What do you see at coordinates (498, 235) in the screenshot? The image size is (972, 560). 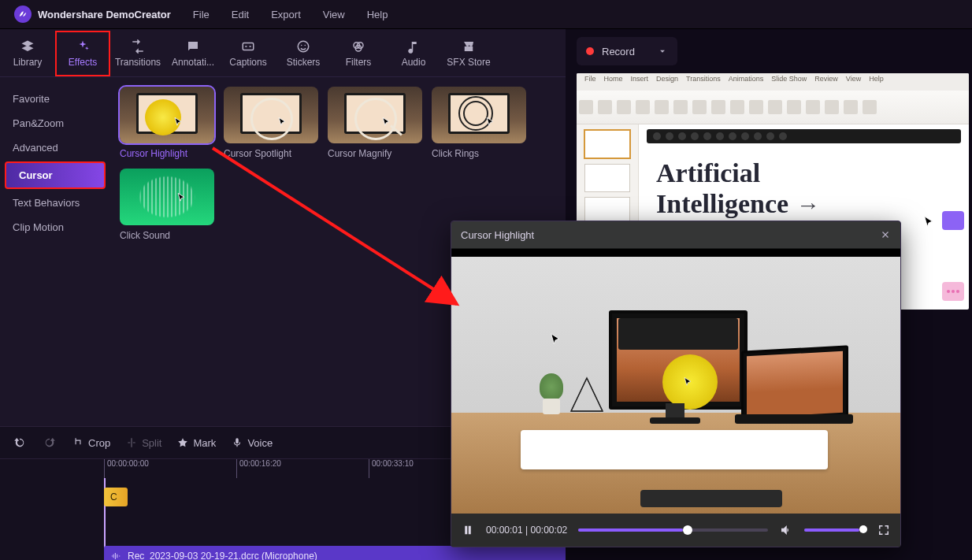 I see `popup-title: Cursor Highlight` at bounding box center [498, 235].